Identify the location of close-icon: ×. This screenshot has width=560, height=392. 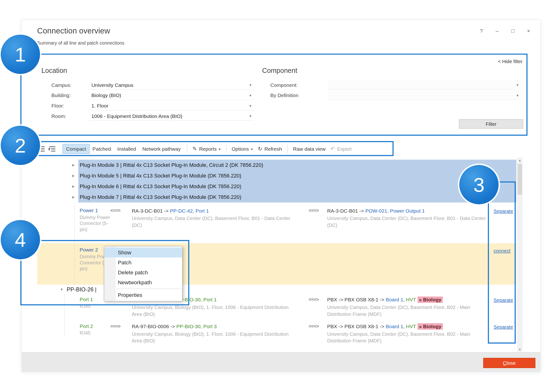
(529, 31).